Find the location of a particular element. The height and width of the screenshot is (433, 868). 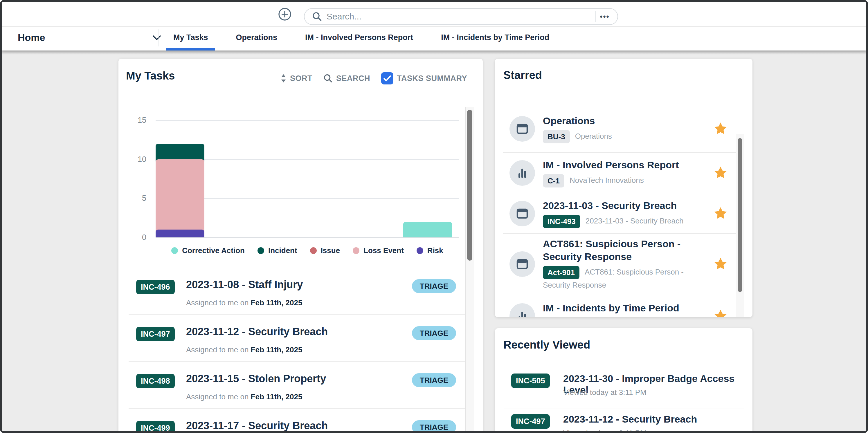

home-menu: Home is located at coordinates (90, 38).